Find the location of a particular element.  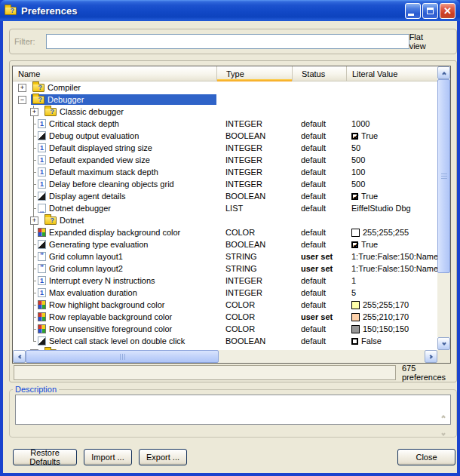

filter-input is located at coordinates (228, 41).